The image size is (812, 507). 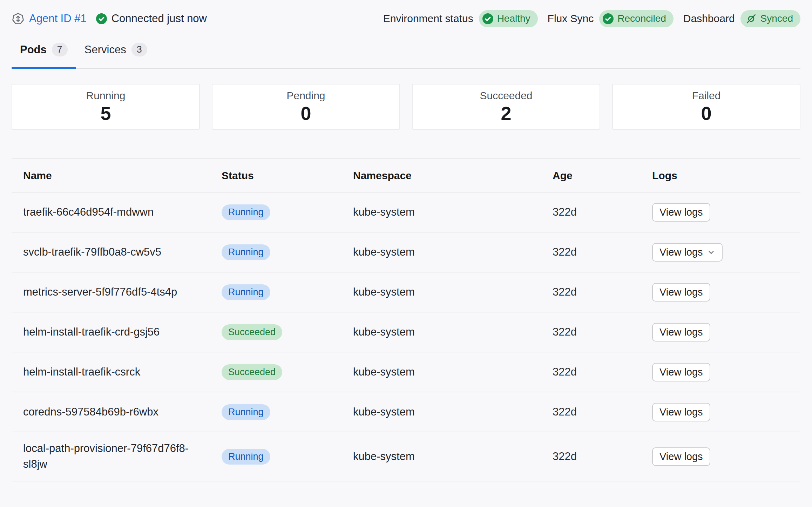 I want to click on tab-services-count: 3, so click(x=140, y=50).